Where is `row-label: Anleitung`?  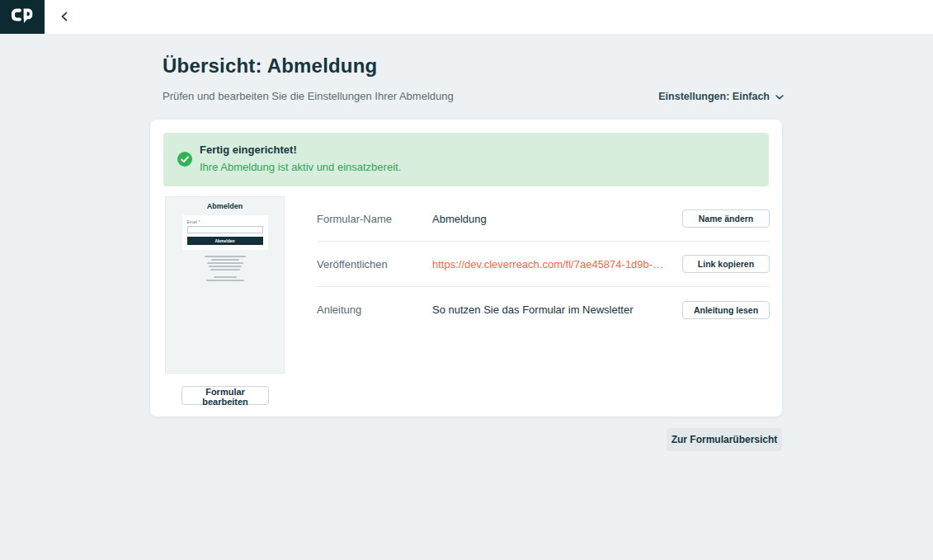 row-label: Anleitung is located at coordinates (375, 310).